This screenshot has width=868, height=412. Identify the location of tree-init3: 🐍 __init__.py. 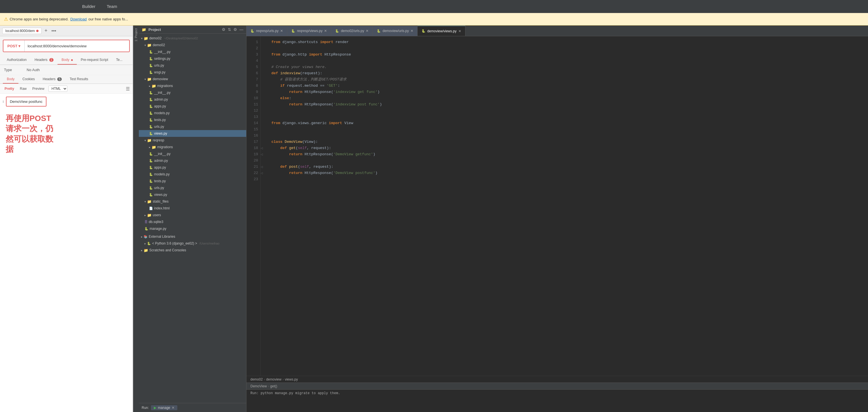
(193, 154).